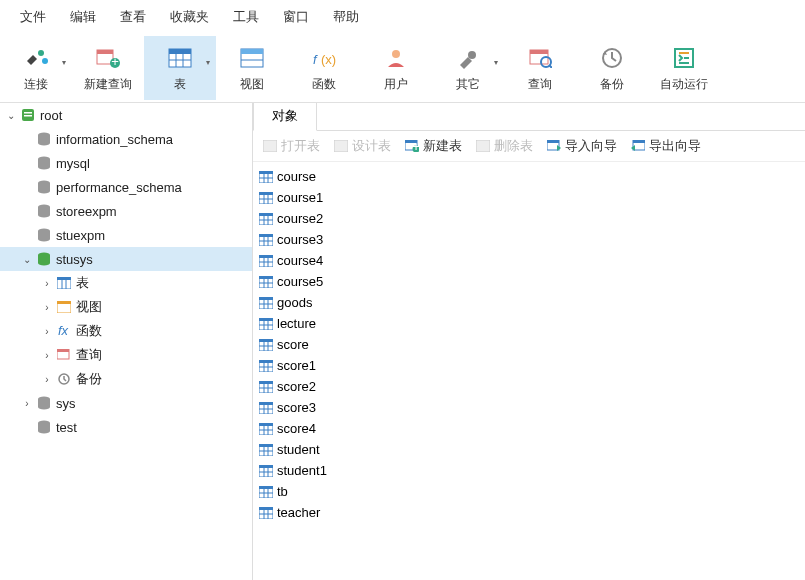 Image resolution: width=805 pixels, height=580 pixels. What do you see at coordinates (64, 355) in the screenshot?
I see `query-icon` at bounding box center [64, 355].